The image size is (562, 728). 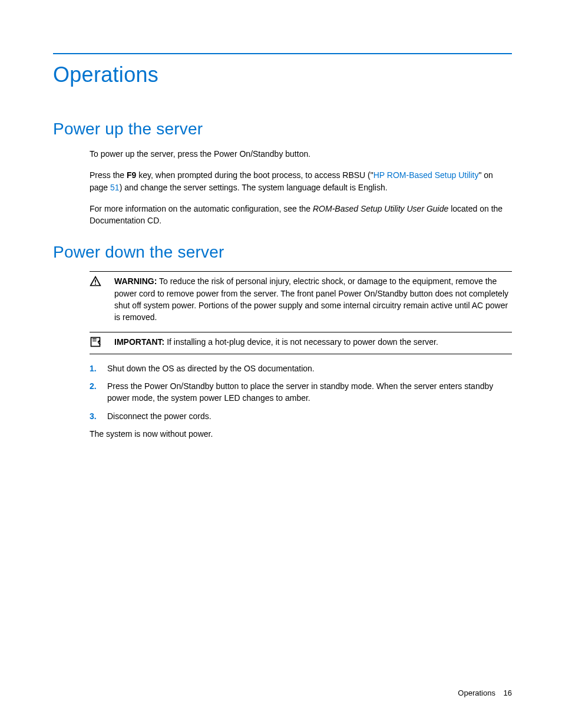 What do you see at coordinates (300, 154) in the screenshot?
I see `paragraph-text: To power up the server, press the Power …` at bounding box center [300, 154].